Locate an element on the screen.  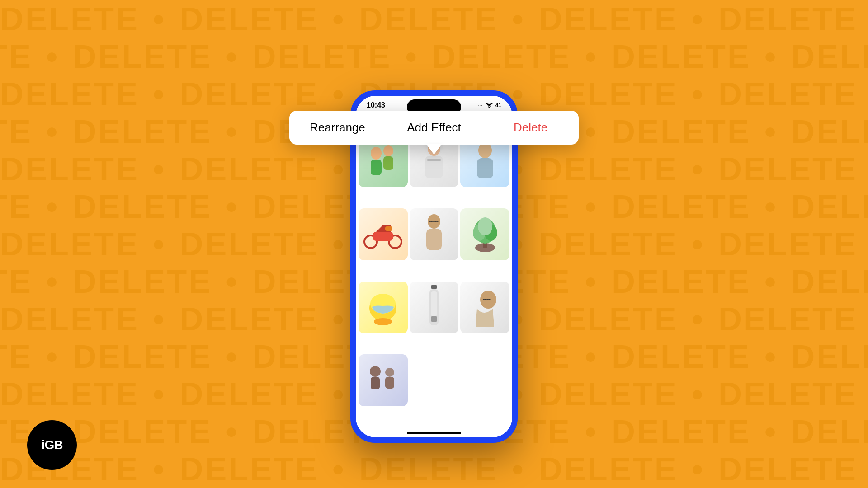
status-time: 10:43 is located at coordinates (376, 105).